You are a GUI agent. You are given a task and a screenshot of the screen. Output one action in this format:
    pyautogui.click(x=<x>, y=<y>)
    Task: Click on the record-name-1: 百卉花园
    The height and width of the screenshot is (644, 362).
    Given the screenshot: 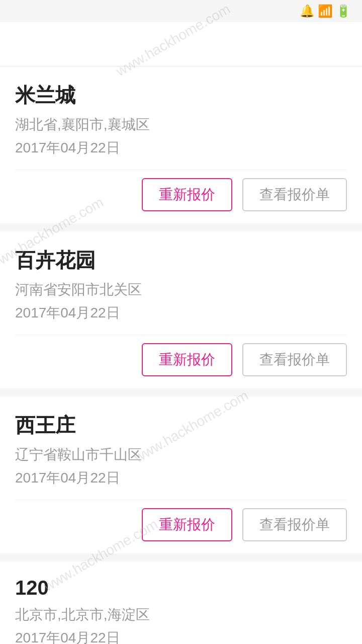 What is the action you would take?
    pyautogui.click(x=181, y=261)
    